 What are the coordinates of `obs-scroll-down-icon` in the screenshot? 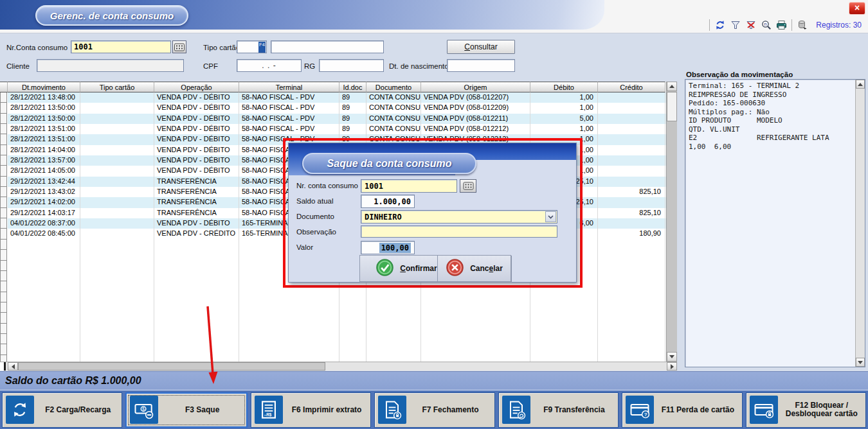 It's located at (860, 362).